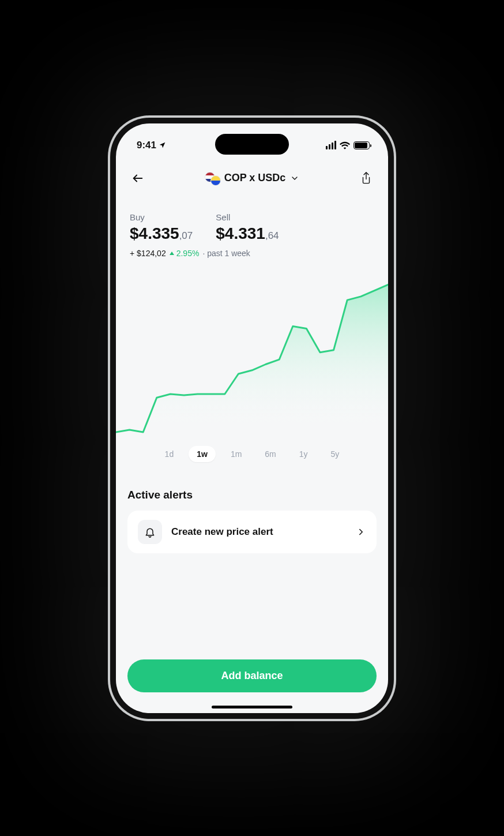 This screenshot has height=836, width=504. Describe the element at coordinates (247, 227) in the screenshot. I see `sell-price-block: Sell $4.331,64` at that location.